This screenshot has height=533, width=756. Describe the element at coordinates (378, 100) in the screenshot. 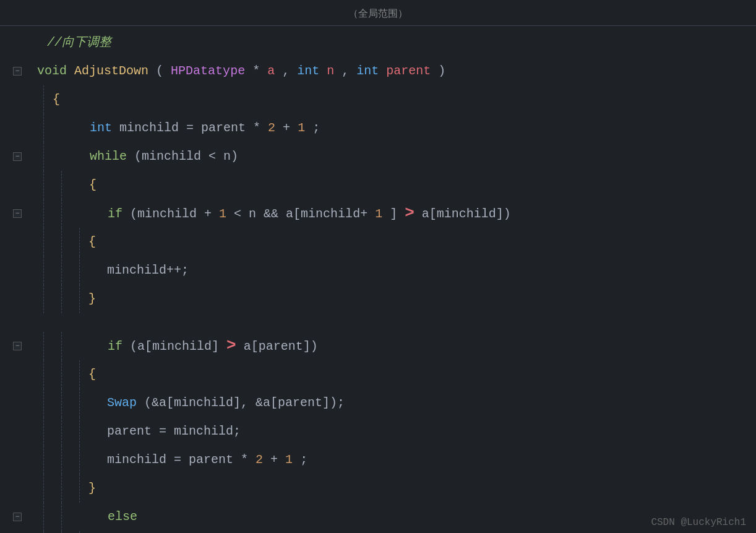

I see `code-line-3: {` at that location.